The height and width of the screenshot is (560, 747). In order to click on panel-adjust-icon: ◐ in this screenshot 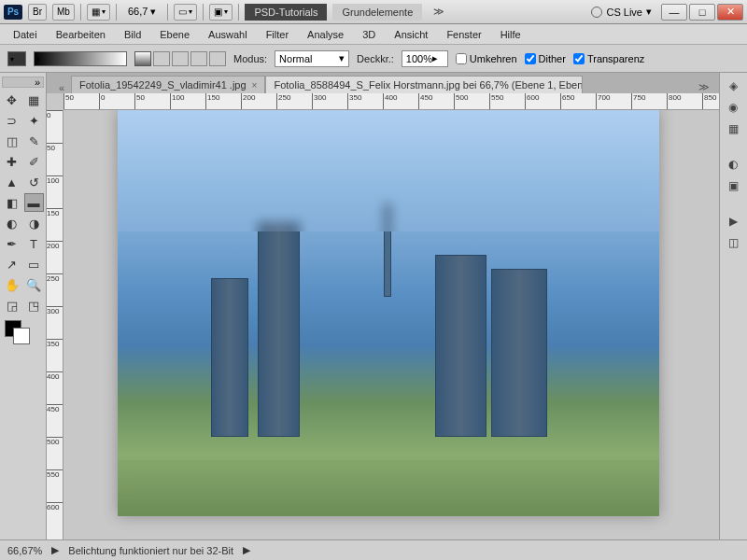, I will do `click(733, 164)`.